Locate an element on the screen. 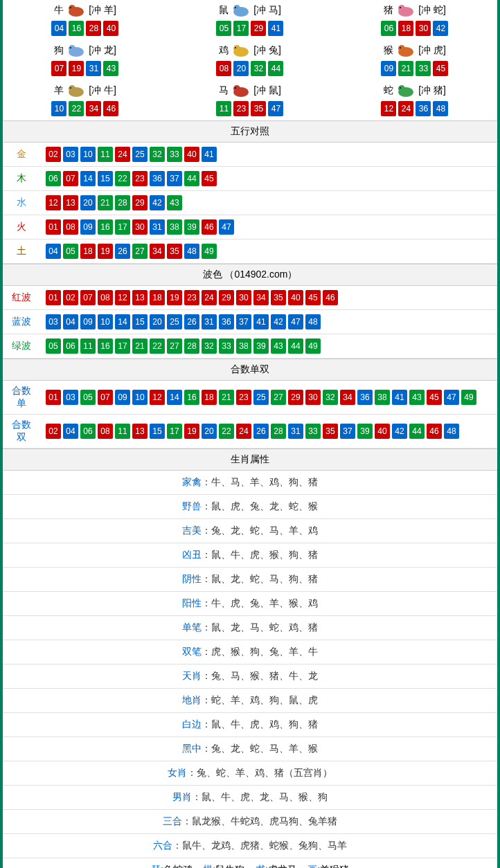 The image size is (500, 868). row-label: 土 is located at coordinates (21, 252).